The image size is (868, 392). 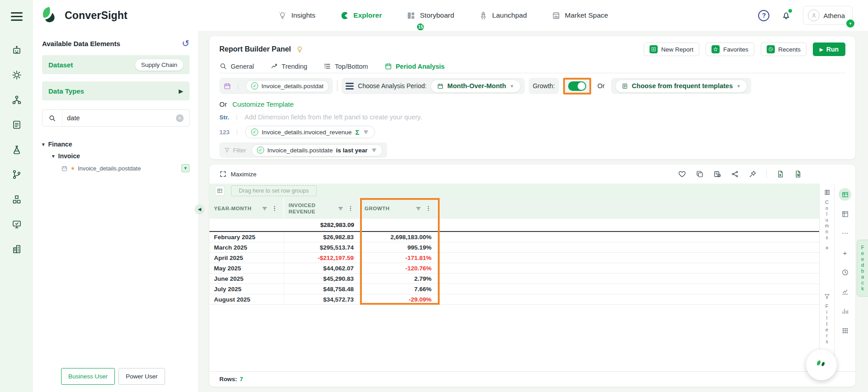 What do you see at coordinates (399, 289) in the screenshot?
I see `growth-cell: 7.66%` at bounding box center [399, 289].